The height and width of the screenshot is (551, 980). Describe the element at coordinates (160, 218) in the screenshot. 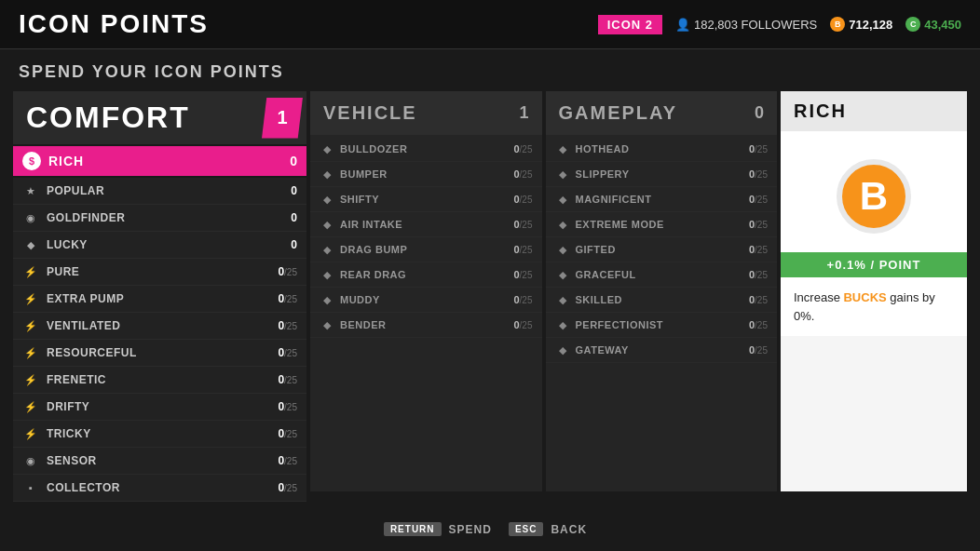

I see `comfort-skill-row: ◉ GOLDFINDER 0` at that location.